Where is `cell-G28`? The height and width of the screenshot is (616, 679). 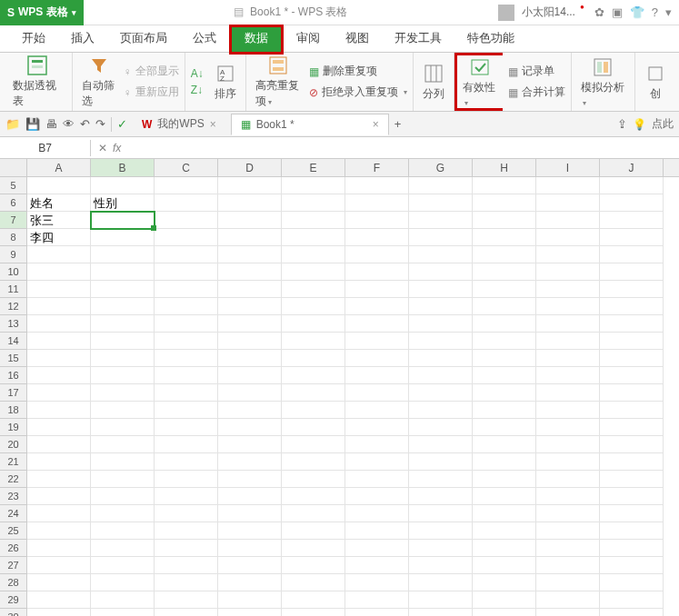 cell-G28 is located at coordinates (441, 583).